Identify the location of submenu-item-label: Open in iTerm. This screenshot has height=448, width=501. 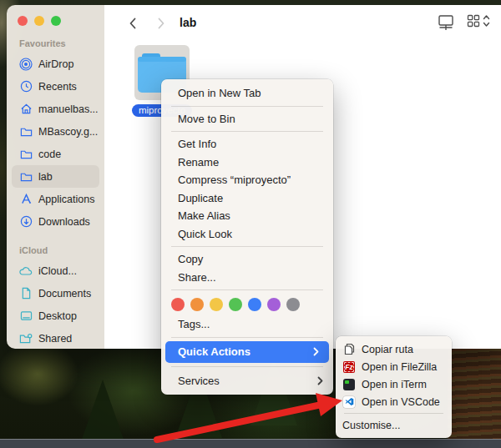
(394, 385).